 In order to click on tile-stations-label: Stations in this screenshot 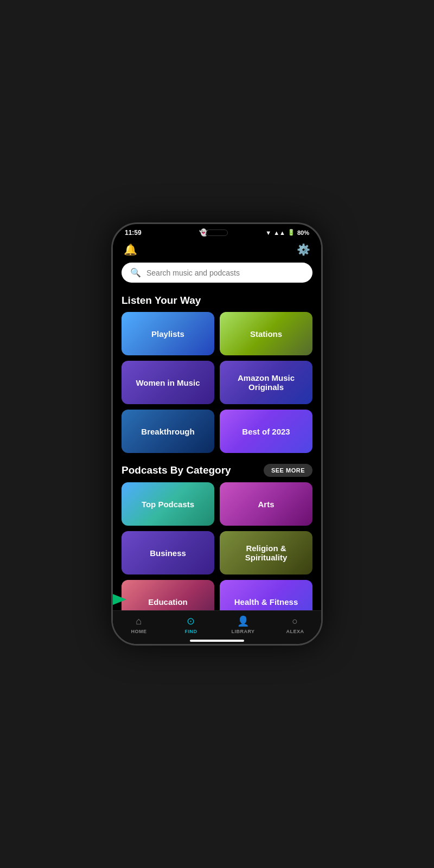, I will do `click(266, 334)`.